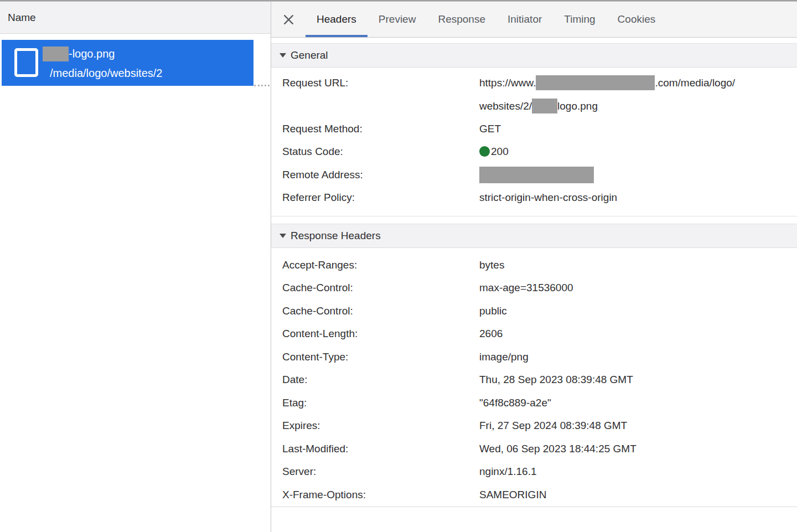 This screenshot has height=532, width=797. What do you see at coordinates (540, 449) in the screenshot?
I see `response-header-row: Last-Modified: Wed, 06 Sep 2023 18:44:25…` at bounding box center [540, 449].